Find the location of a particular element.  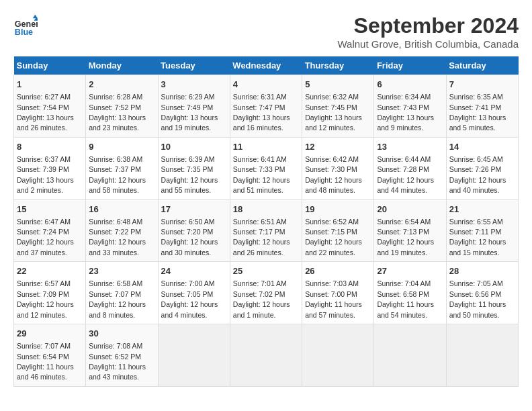

day-number: 20 is located at coordinates (410, 210).